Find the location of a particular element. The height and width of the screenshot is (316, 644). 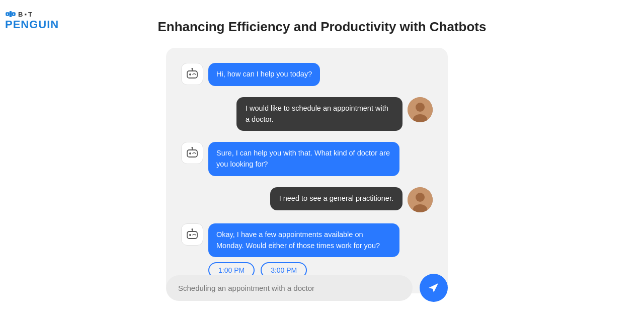

send-button is located at coordinates (434, 288).